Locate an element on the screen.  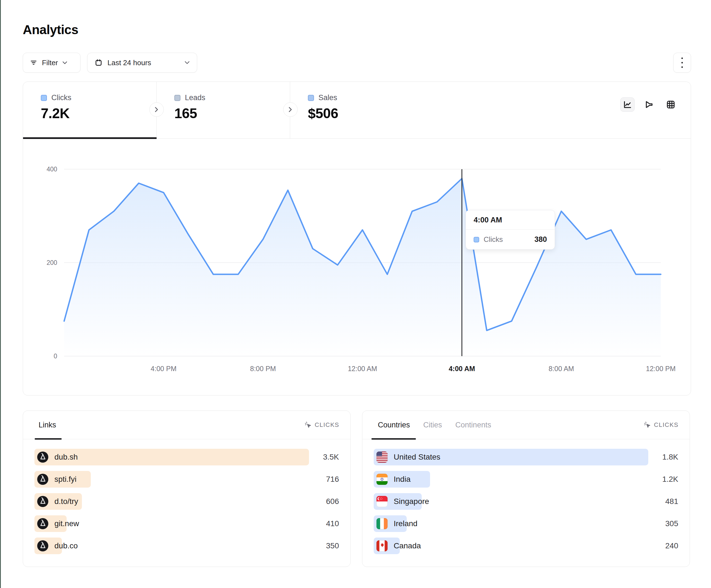
list-item: Canada 240 is located at coordinates (526, 546).